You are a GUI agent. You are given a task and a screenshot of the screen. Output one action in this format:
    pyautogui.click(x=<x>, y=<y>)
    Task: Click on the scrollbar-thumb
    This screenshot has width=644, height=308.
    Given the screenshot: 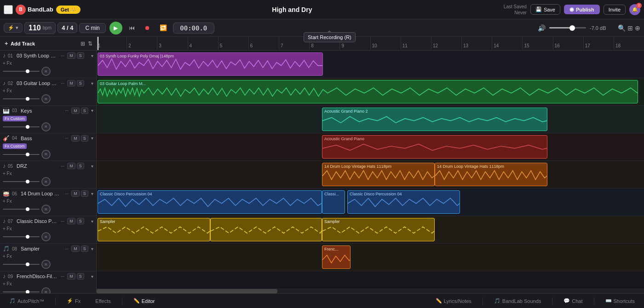 What is the action you would take?
    pyautogui.click(x=187, y=291)
    